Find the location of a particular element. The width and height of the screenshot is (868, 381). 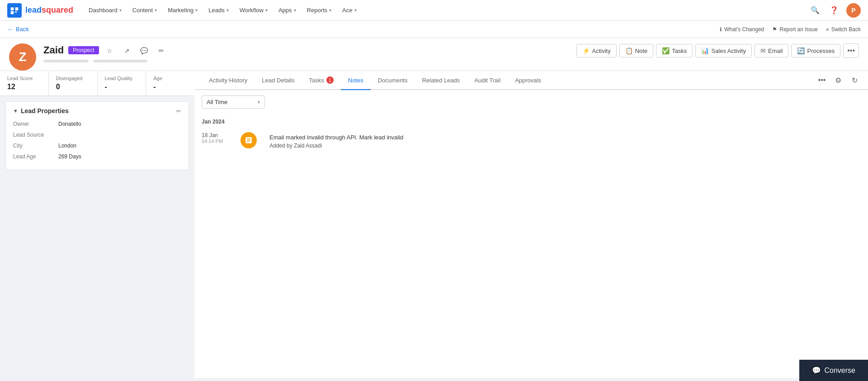

user-avatar-nav: P is located at coordinates (854, 10).